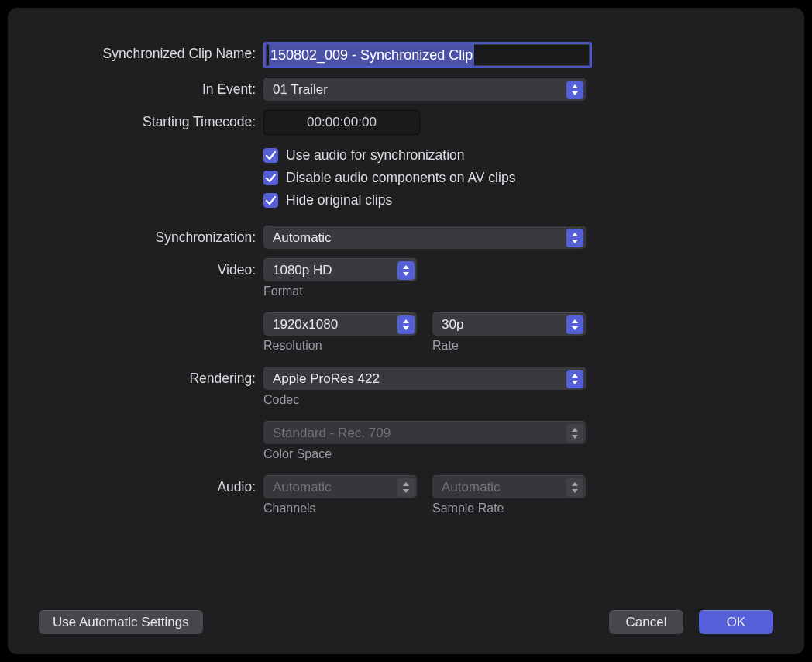  What do you see at coordinates (428, 55) in the screenshot?
I see `clip-name-input: 150802_009 - Synchronized Clip` at bounding box center [428, 55].